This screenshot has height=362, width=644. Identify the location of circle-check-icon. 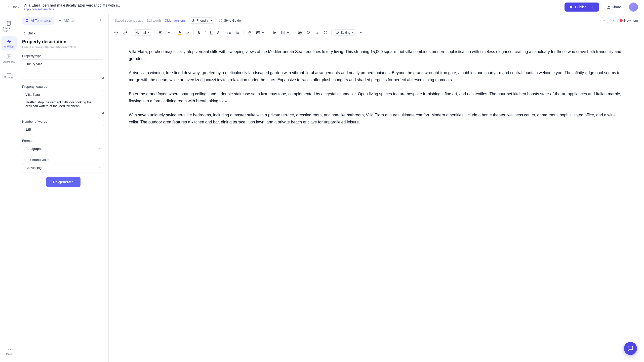
(221, 21).